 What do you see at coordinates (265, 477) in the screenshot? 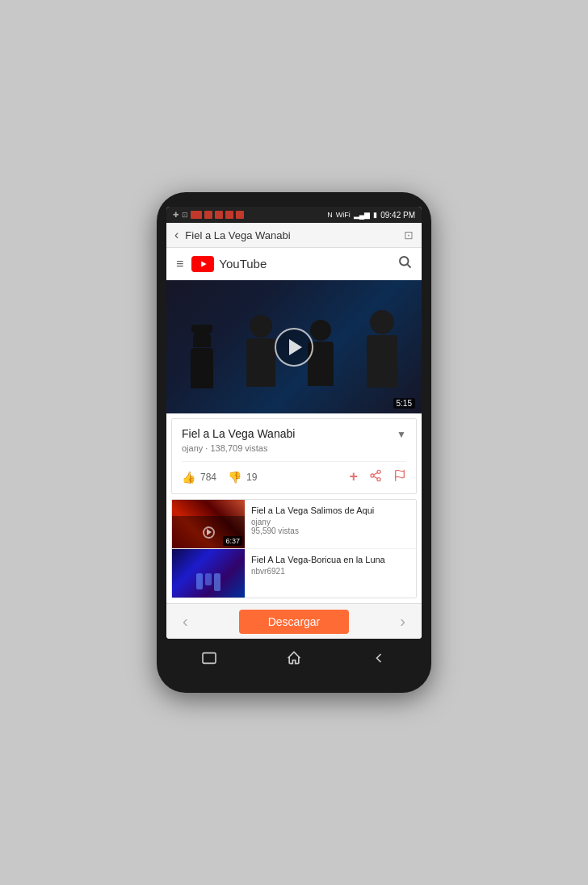
I see `action-group-left: 👍 784 👎 19` at bounding box center [265, 477].